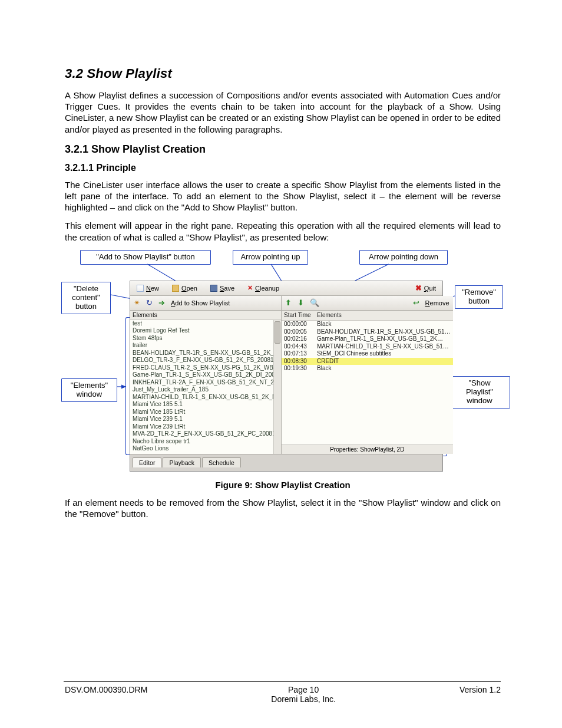  Describe the element at coordinates (418, 288) in the screenshot. I see `quit-icon: ✖` at that location.